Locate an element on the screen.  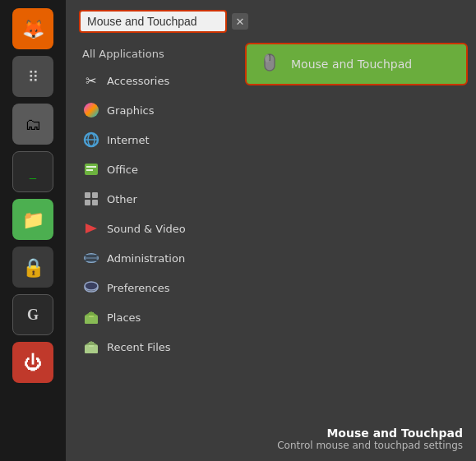
sidebar-icon-terminal: _ is located at coordinates (33, 172).